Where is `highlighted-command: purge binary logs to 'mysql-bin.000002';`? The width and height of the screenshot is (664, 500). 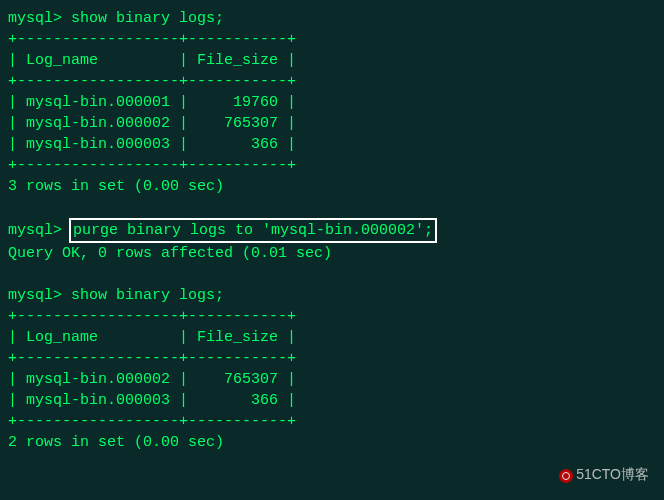
highlighted-command: purge binary logs to 'mysql-bin.000002'; is located at coordinates (253, 230).